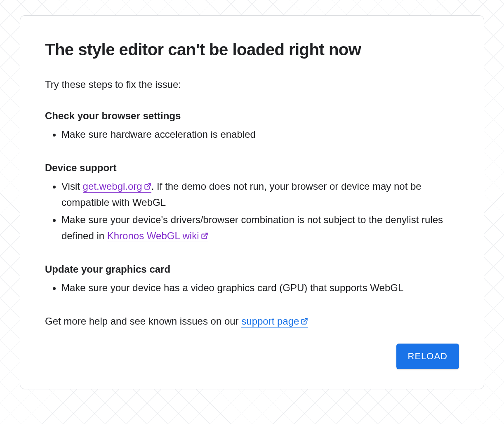  What do you see at coordinates (252, 49) in the screenshot?
I see `page-title: The style editor can't be loaded right n…` at bounding box center [252, 49].